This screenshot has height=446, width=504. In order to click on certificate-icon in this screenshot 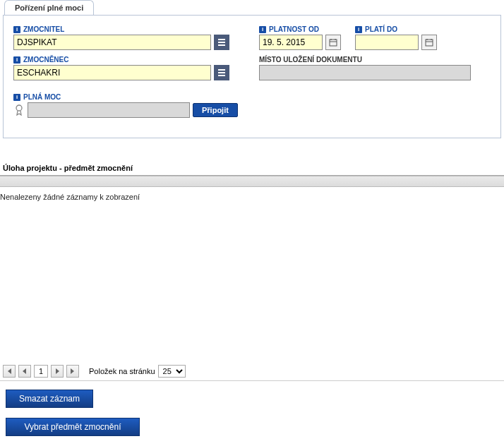, I will do `click(19, 110)`.